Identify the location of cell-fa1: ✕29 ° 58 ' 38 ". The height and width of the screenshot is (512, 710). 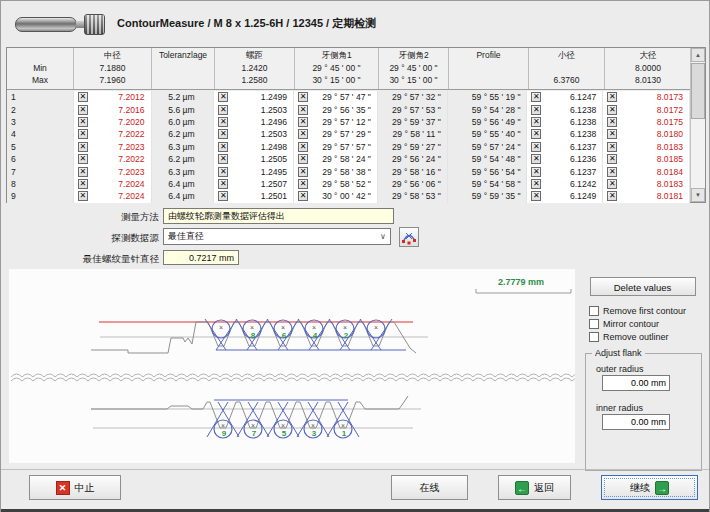
(336, 171).